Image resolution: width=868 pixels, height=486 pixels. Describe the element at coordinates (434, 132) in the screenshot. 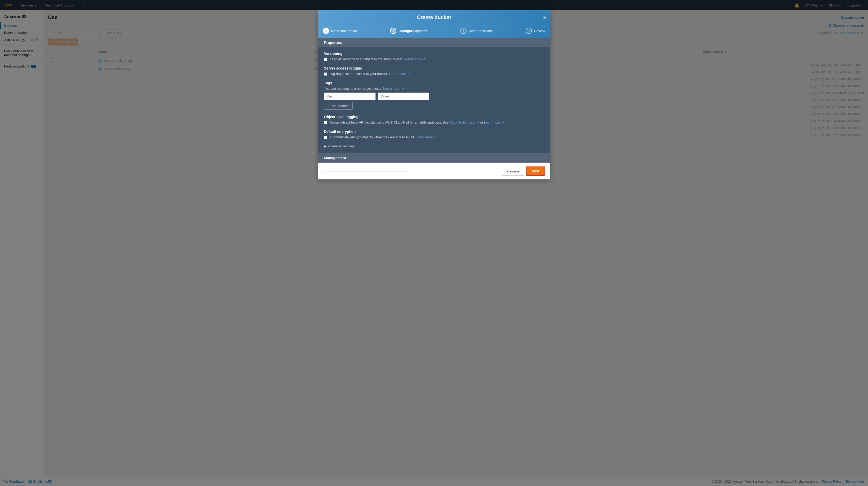

I see `default-encryption-title: Default encryption` at that location.